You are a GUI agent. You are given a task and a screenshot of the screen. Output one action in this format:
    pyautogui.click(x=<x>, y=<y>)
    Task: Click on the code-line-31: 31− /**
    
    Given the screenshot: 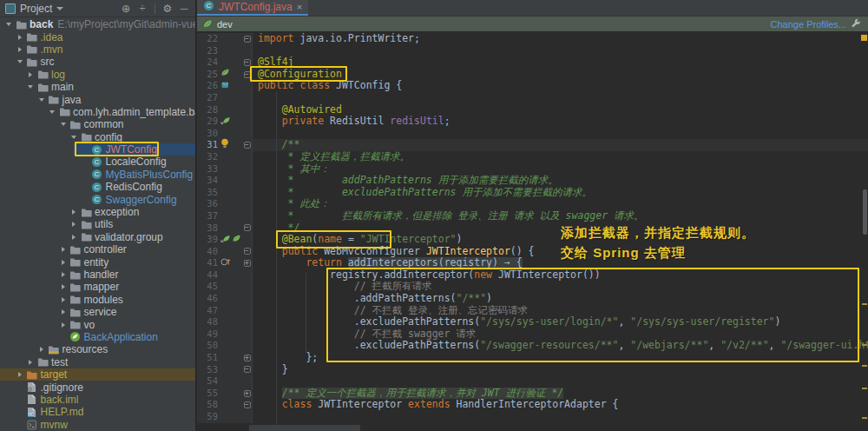 What is the action you would take?
    pyautogui.click(x=533, y=145)
    